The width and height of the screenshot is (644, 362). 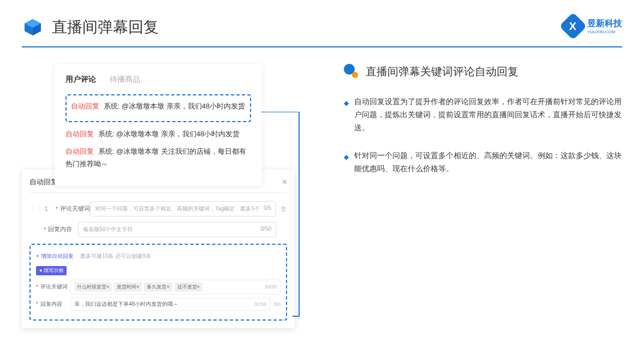 I want to click on page-title: 直播间弹幕回复, so click(x=105, y=27).